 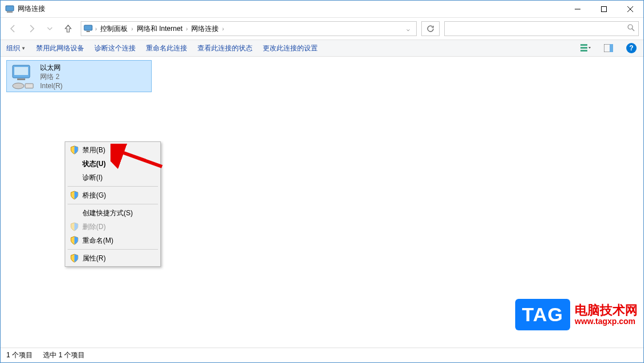 What do you see at coordinates (205, 29) in the screenshot?
I see `breadcrumb-network-connections: 网络连接` at bounding box center [205, 29].